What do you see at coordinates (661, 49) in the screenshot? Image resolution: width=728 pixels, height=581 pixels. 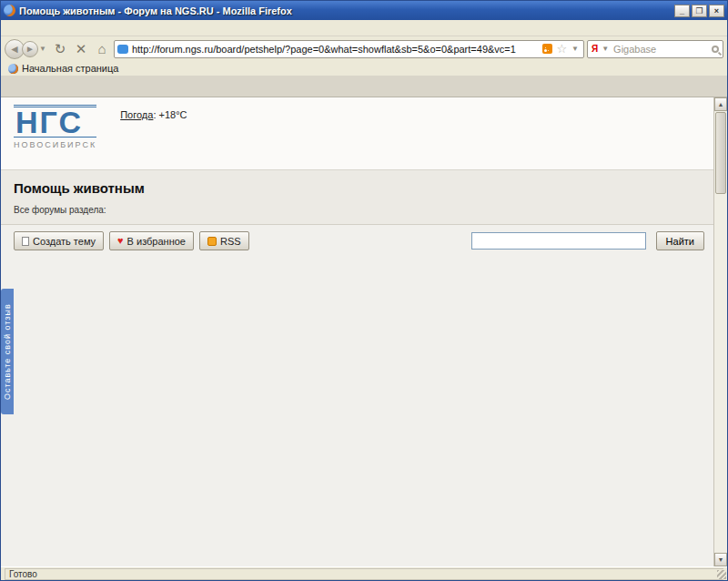 I see `search-engine-input: Gigabase` at bounding box center [661, 49].